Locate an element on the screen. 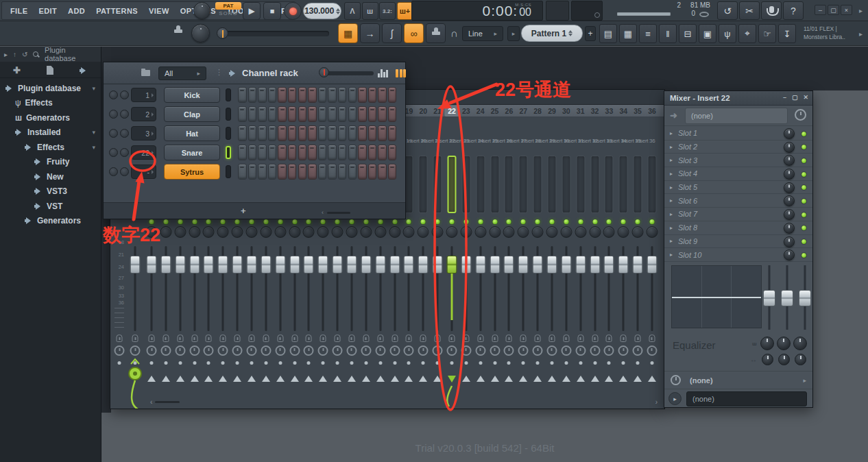  channel-pan-knob is located at coordinates (114, 133).